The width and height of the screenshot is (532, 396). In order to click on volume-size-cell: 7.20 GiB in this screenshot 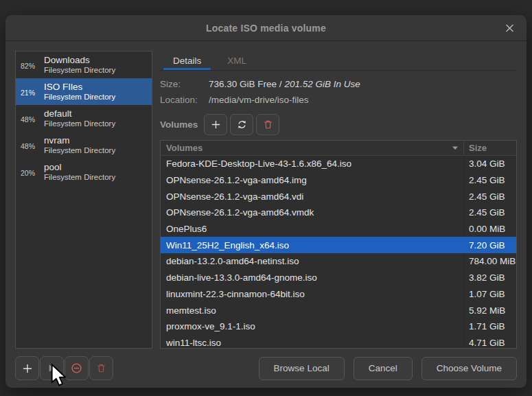, I will do `click(490, 245)`.